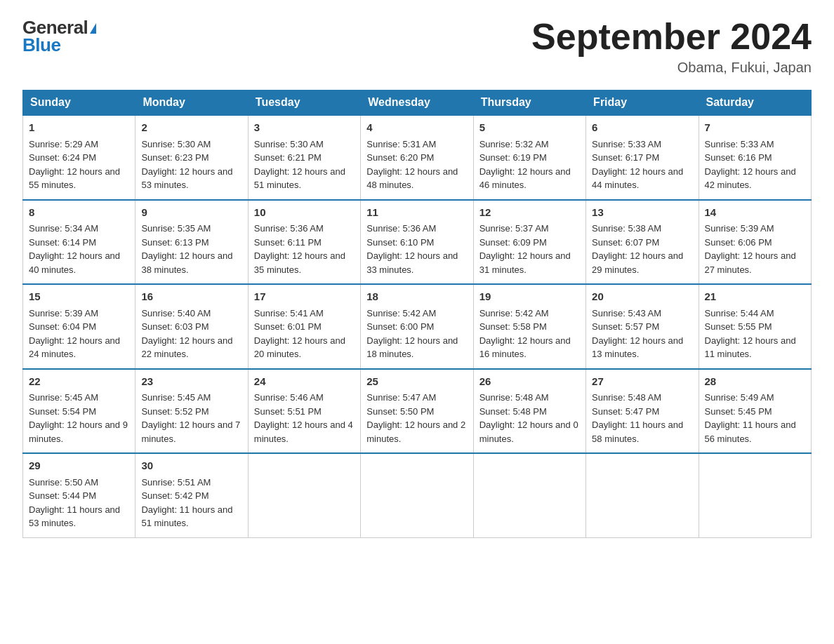 This screenshot has height=644, width=834. What do you see at coordinates (175, 495) in the screenshot?
I see `sunset-text: Sunset: 5:42 PM` at bounding box center [175, 495].